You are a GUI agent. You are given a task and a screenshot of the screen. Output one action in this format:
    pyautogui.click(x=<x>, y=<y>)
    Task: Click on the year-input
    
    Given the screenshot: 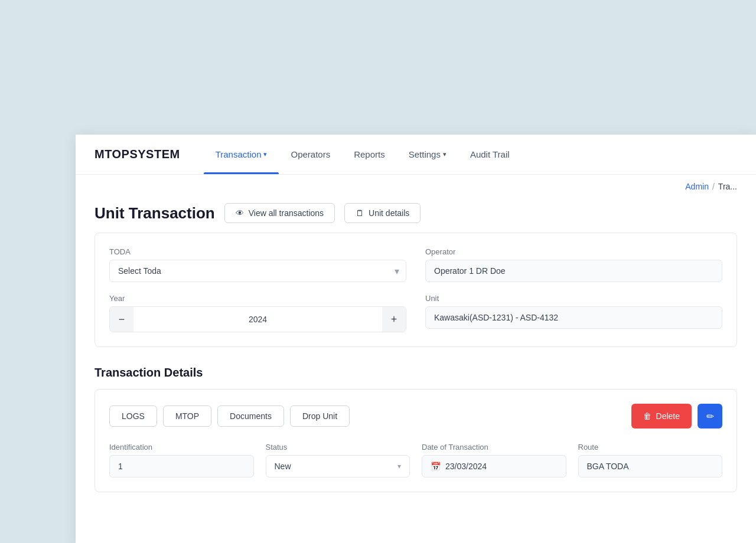 What is the action you would take?
    pyautogui.click(x=258, y=319)
    